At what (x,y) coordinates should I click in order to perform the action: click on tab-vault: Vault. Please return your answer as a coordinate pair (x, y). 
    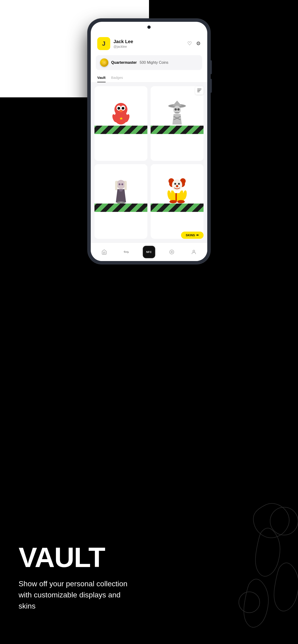
    Looking at the image, I should click on (102, 78).